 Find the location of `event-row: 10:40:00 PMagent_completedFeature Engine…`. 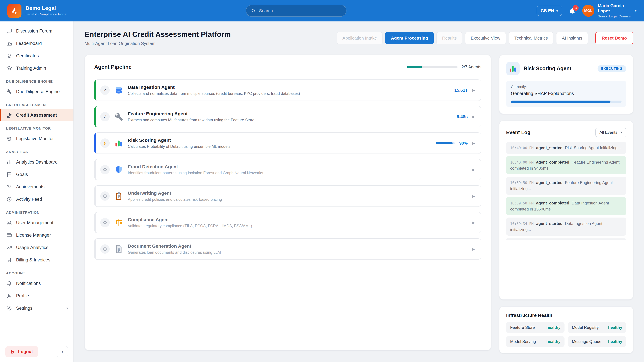

event-row: 10:40:00 PMagent_completedFeature Engine… is located at coordinates (566, 165).